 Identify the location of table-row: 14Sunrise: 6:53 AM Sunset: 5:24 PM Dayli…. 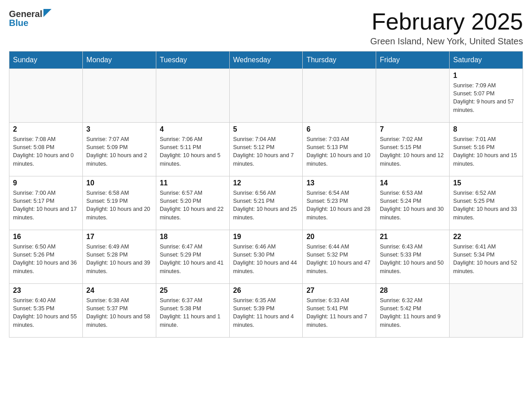
(413, 203).